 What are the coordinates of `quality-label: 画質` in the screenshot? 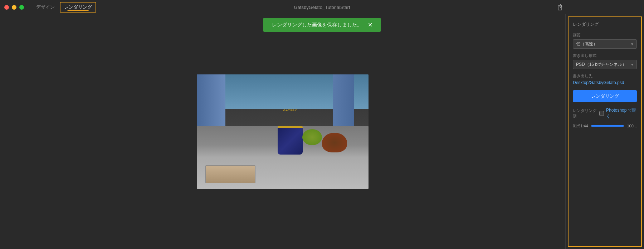 It's located at (605, 35).